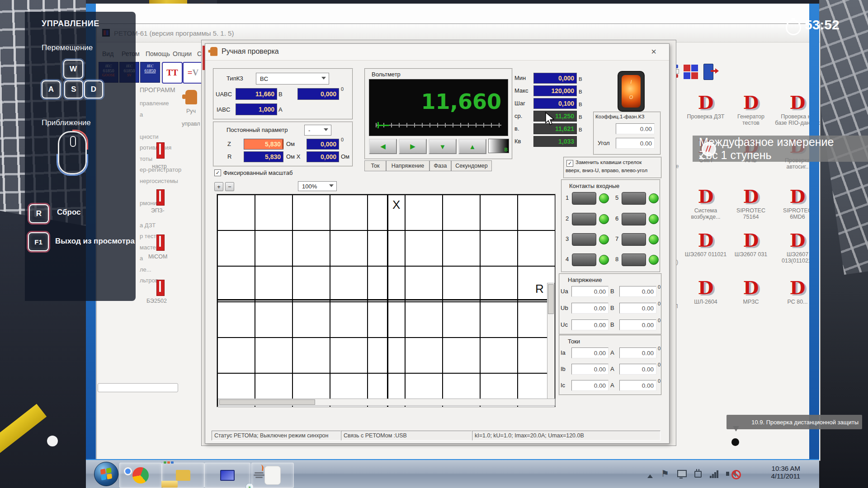 This screenshot has height=488, width=868. I want to click on sidebar-item: а ДЗТ, so click(147, 225).